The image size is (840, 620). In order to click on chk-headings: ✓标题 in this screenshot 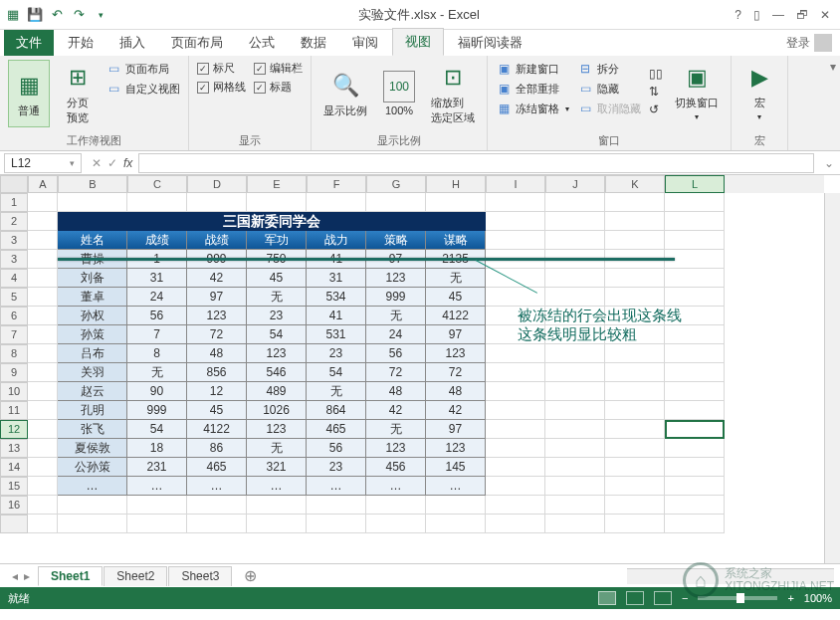, I will do `click(279, 88)`.